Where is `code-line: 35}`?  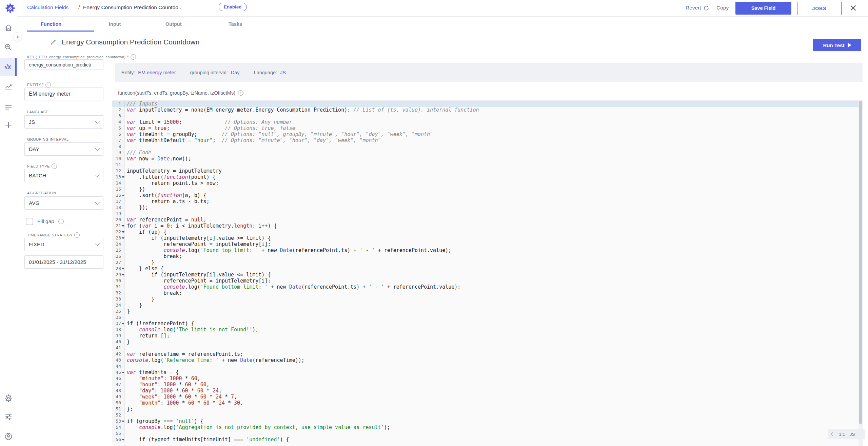
code-line: 35} is located at coordinates (488, 311).